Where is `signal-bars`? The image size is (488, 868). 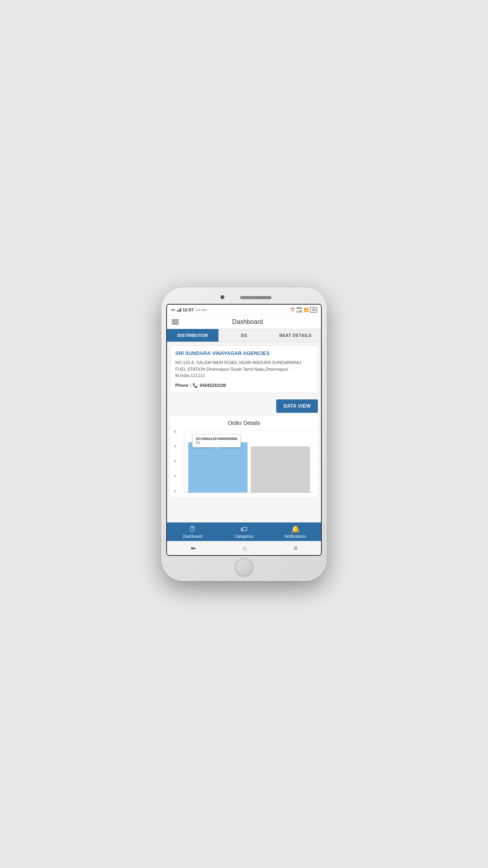
signal-bars is located at coordinates (179, 310).